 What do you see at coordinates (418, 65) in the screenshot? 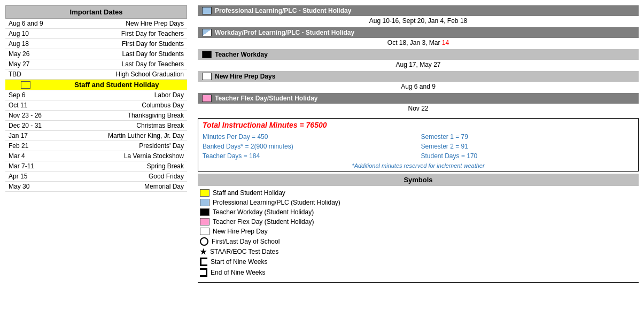
I see `legend-subtext: Aug 17, May 27` at bounding box center [418, 65].